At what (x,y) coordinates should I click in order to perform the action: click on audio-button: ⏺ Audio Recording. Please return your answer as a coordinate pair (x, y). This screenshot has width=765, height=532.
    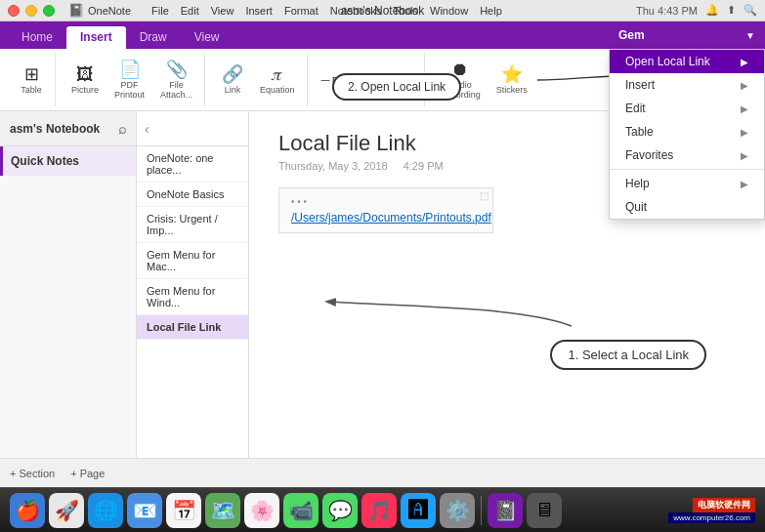
    Looking at the image, I should click on (461, 80).